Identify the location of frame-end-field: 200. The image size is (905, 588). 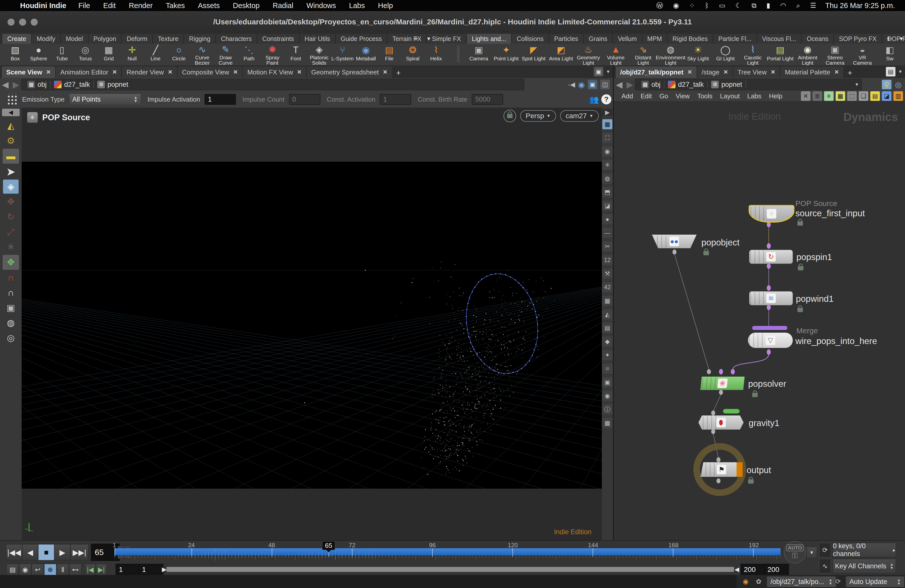
(753, 570).